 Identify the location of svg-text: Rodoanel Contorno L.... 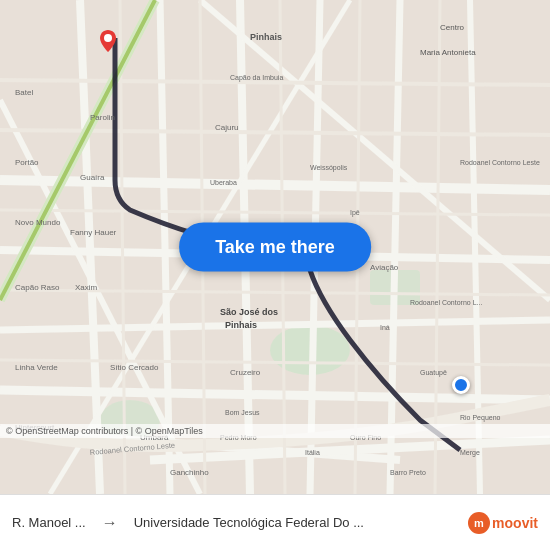
(446, 302).